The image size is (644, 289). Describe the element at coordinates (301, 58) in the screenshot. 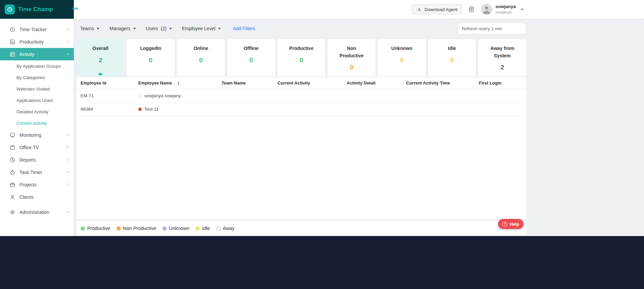

I see `status-card-productive: Productive 0` at that location.